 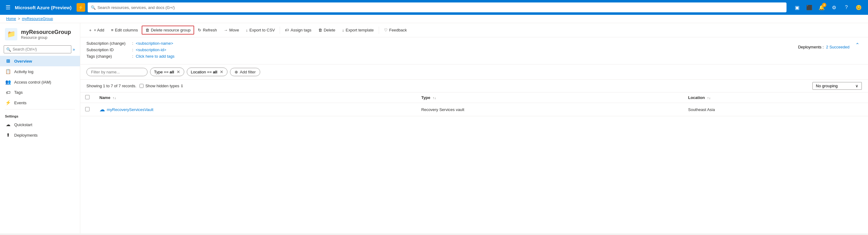 What do you see at coordinates (40, 125) in the screenshot?
I see `sidebar-item-quickstart: ☁ Quickstart` at bounding box center [40, 125].